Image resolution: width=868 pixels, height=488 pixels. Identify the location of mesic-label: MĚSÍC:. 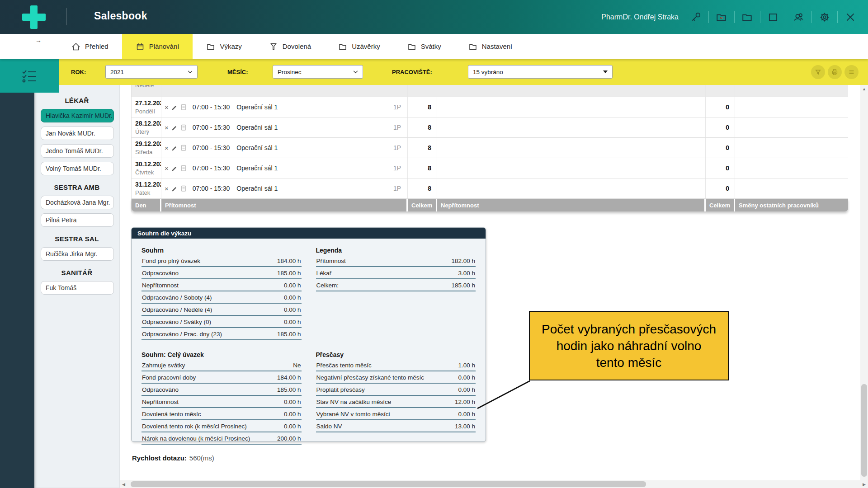
(238, 72).